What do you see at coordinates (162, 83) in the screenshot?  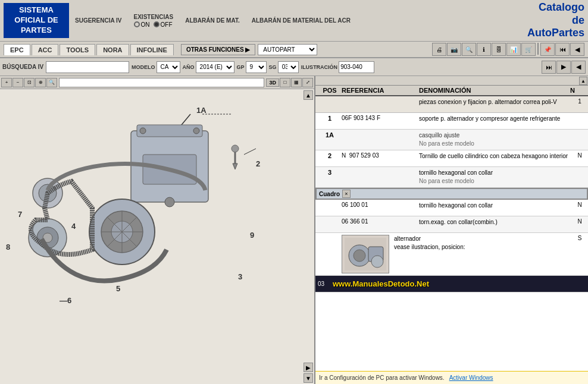 I see `search-diag-input` at bounding box center [162, 83].